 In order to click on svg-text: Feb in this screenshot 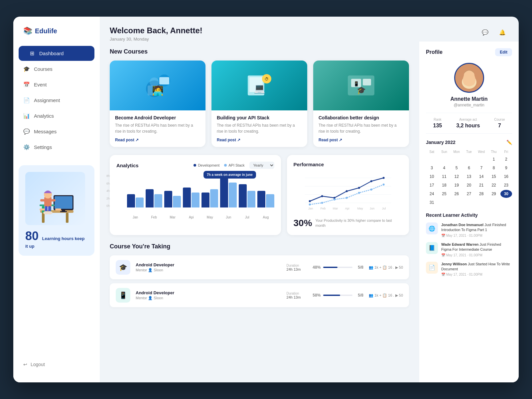, I will do `click(323, 208)`.